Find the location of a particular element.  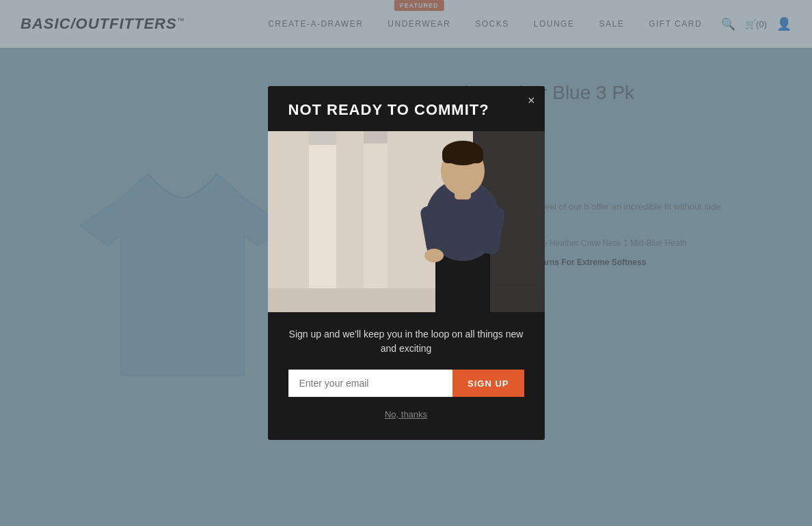

modal-title: NOT READY TO COMMIT? is located at coordinates (406, 110).